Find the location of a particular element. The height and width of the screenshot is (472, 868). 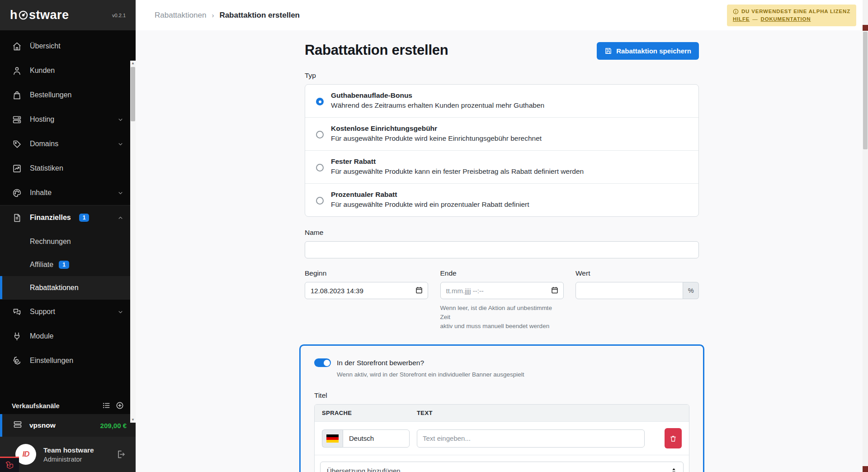

wert-input is located at coordinates (629, 291).